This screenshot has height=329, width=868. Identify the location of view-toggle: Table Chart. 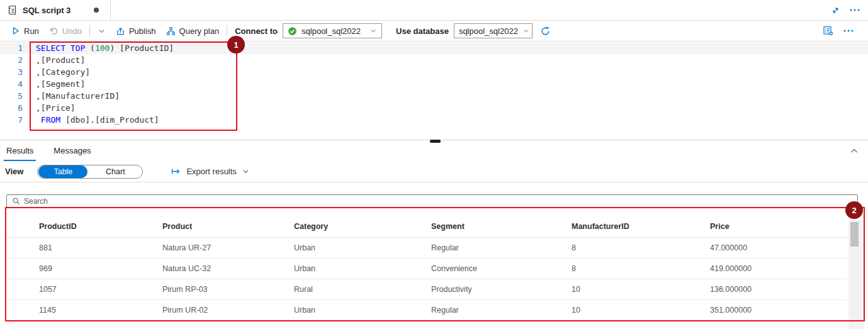
(90, 172).